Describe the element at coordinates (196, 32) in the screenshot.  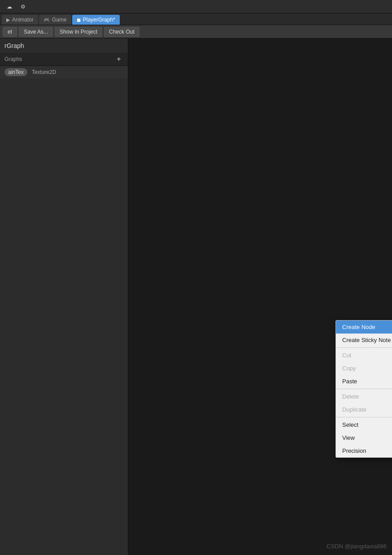
I see `toolbar: et Save As... Show In Project Check Out` at that location.